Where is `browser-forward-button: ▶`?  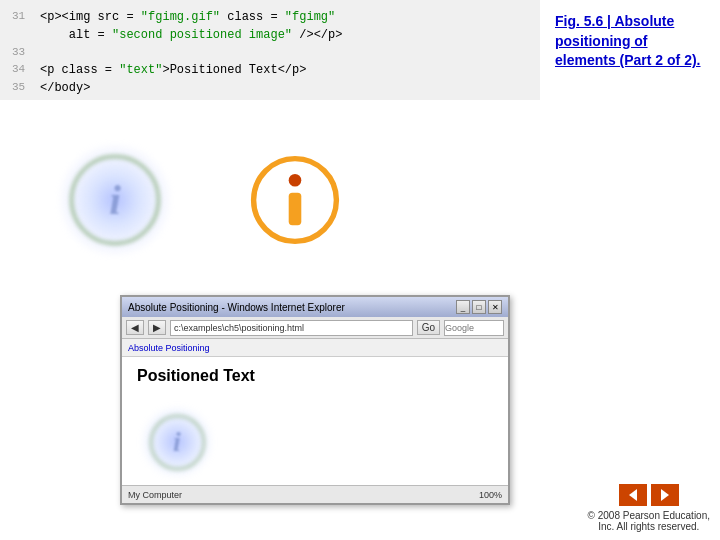 browser-forward-button: ▶ is located at coordinates (157, 328).